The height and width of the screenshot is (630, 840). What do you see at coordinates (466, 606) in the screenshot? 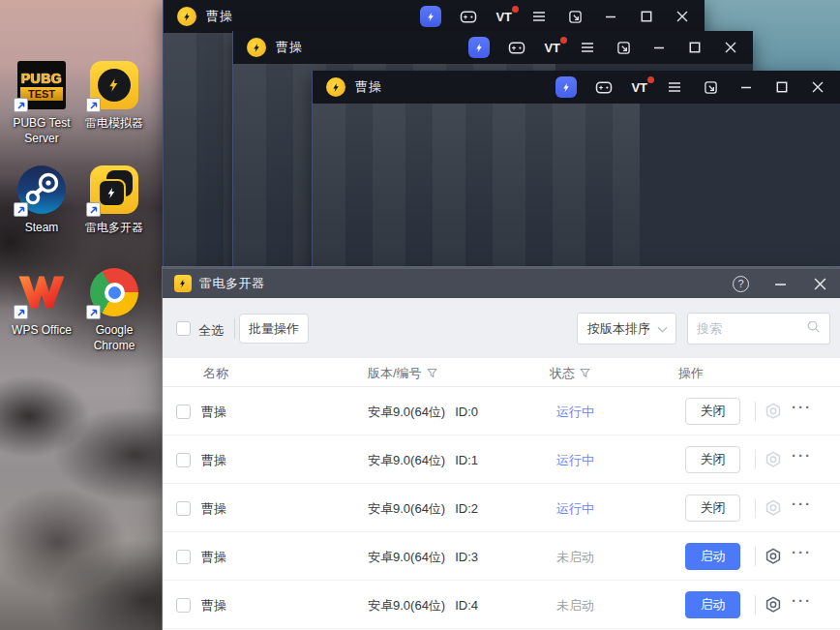
I see `instance-id: ID:4` at bounding box center [466, 606].